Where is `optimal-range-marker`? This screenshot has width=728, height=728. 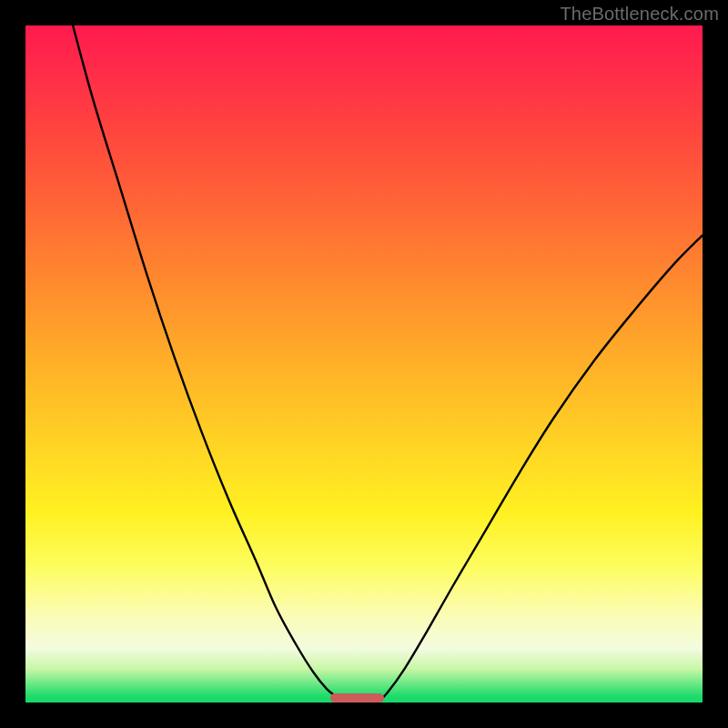 optimal-range-marker is located at coordinates (358, 698).